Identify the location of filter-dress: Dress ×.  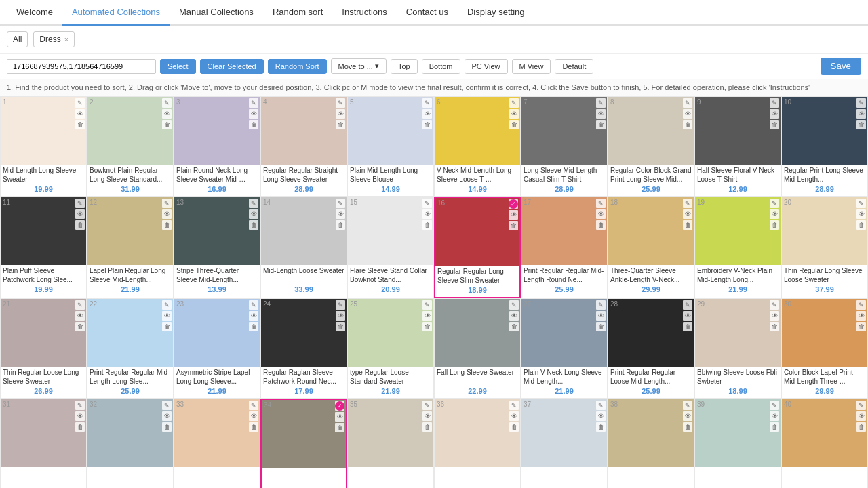
(54, 39).